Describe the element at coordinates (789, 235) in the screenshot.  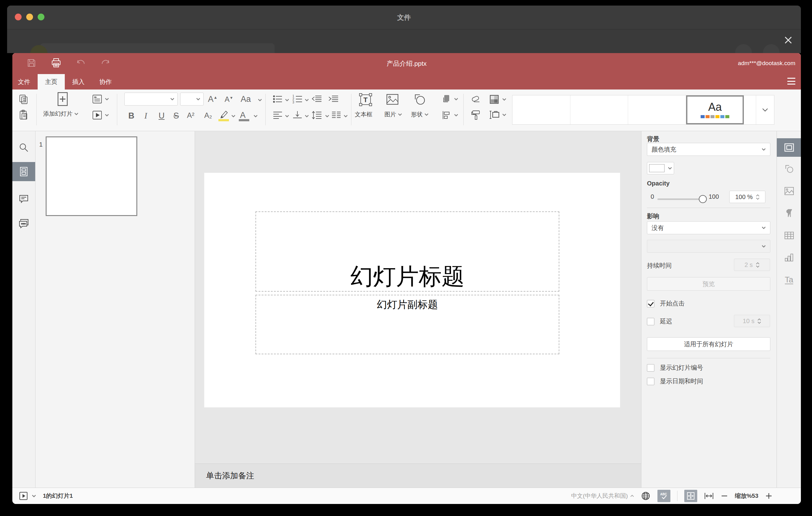
I see `table-settings-icon` at that location.